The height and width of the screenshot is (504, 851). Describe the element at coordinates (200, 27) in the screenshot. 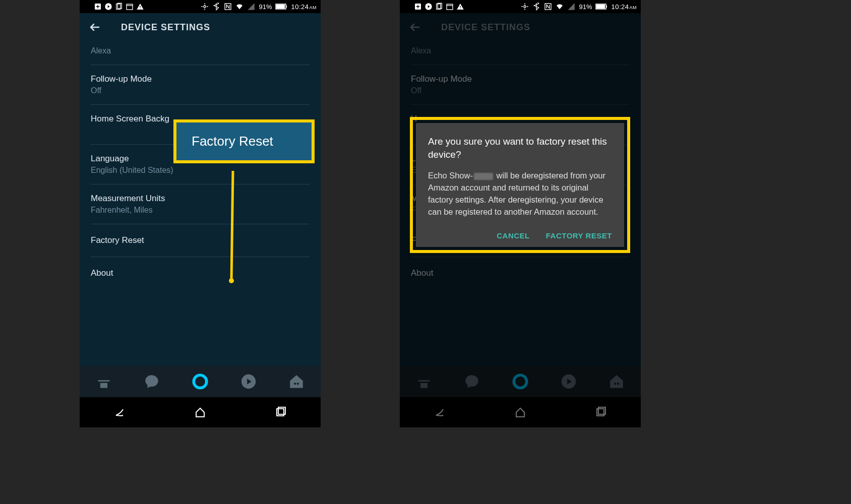

I see `app-header: DEVICE SETTINGS` at that location.